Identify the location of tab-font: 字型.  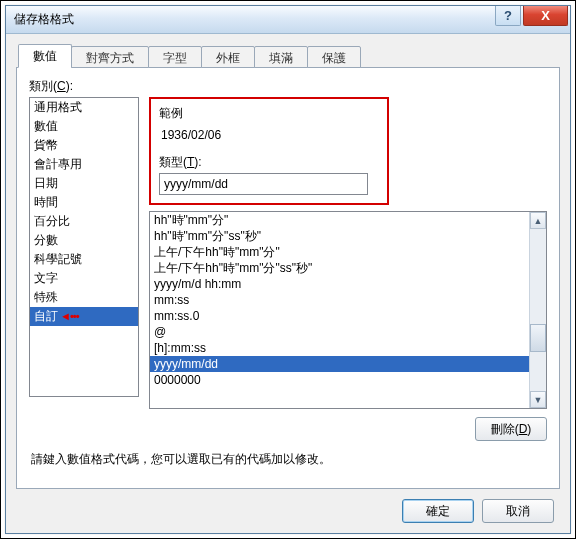
(175, 57).